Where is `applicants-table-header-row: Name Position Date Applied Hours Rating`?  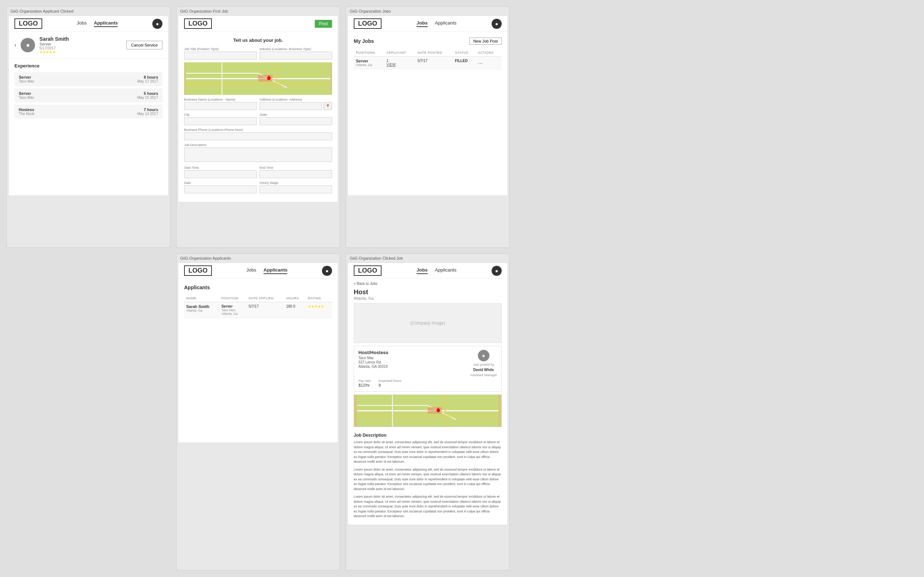 applicants-table-header-row: Name Position Date Applied Hours Rating is located at coordinates (258, 298).